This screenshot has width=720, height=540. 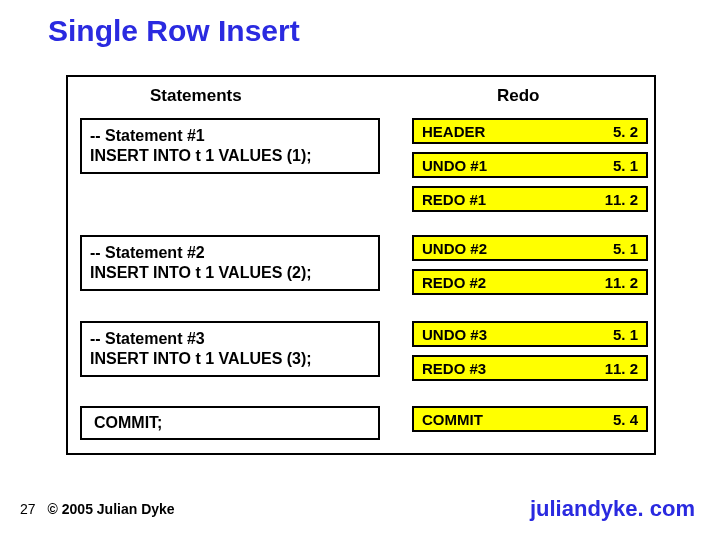 I want to click on stmt-box-3: -- Statement #3 INSERT INTO t 1 VALUES (…, so click(x=230, y=349).